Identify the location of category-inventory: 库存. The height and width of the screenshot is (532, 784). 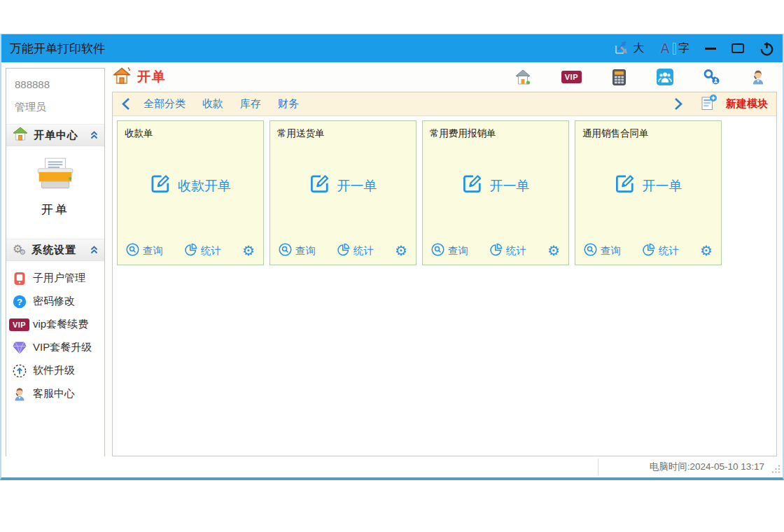
(251, 104).